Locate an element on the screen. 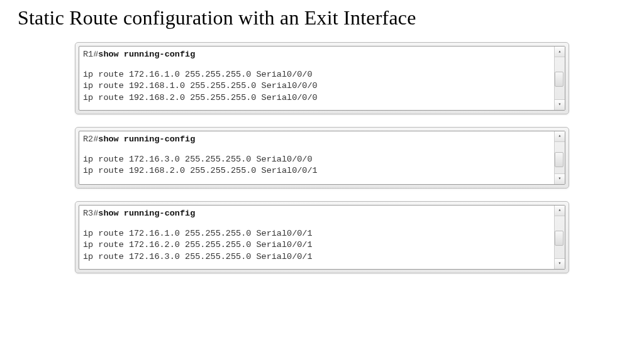 The width and height of the screenshot is (644, 362). console-output: R3#show running-config ip route 172.16.1… is located at coordinates (322, 238).